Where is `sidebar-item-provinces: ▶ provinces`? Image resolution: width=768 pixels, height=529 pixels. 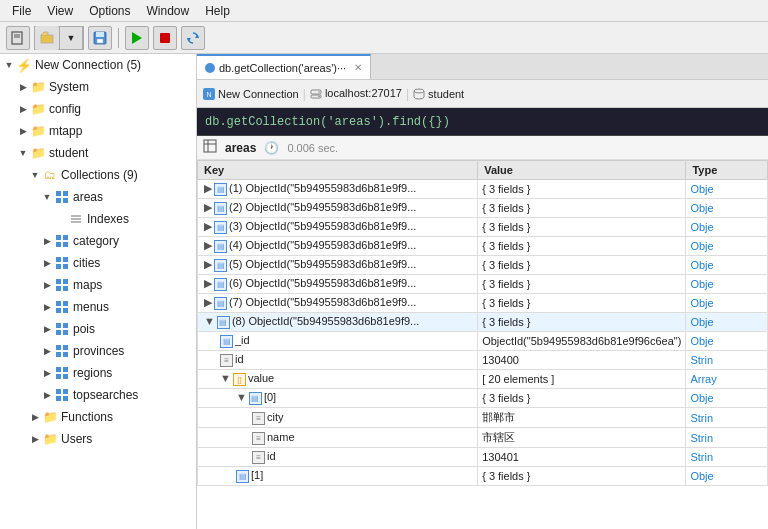 sidebar-item-provinces: ▶ provinces is located at coordinates (98, 351).